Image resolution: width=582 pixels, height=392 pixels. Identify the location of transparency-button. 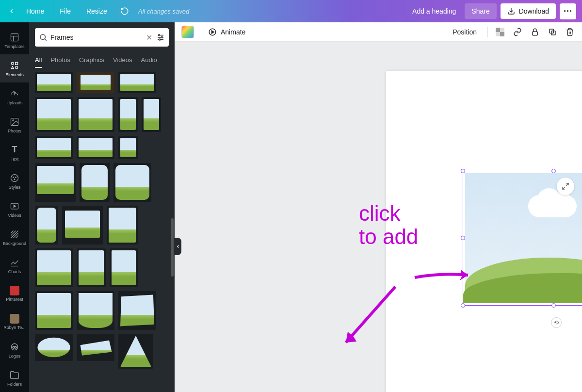
(500, 32).